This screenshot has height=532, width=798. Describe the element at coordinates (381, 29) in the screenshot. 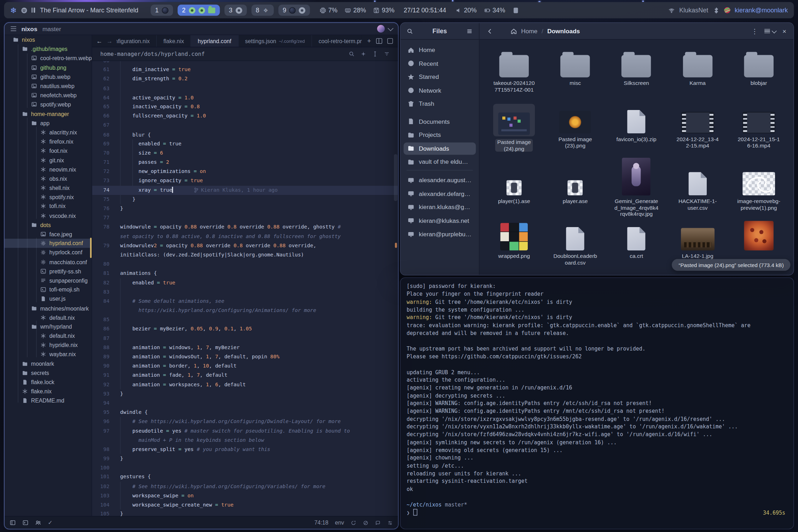

I see `avatar` at that location.